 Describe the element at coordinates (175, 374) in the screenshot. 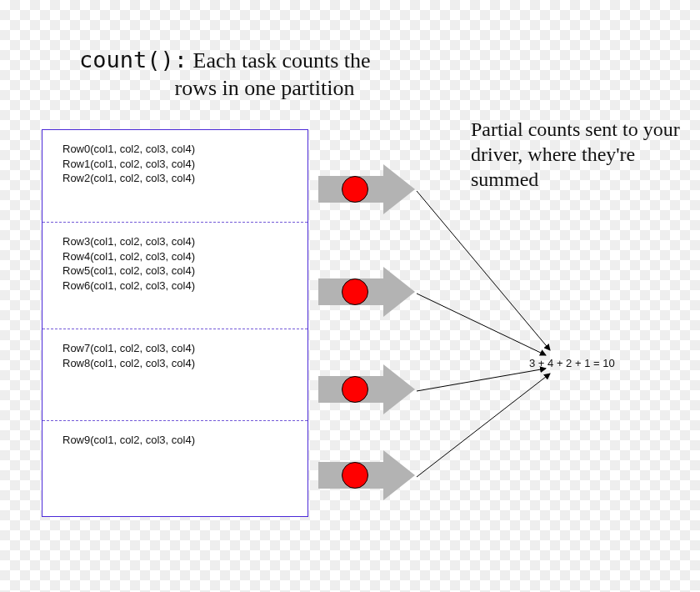

I see `partition-2: Row7(col1, col2, col3, col4) Row8(col1, …` at that location.